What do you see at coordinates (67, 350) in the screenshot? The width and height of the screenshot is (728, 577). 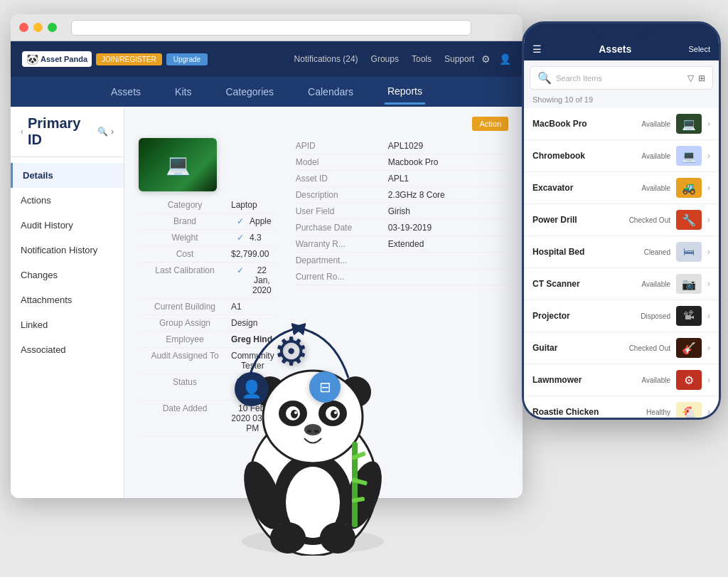 I see `sidebar-item-associated: Associated` at bounding box center [67, 350].